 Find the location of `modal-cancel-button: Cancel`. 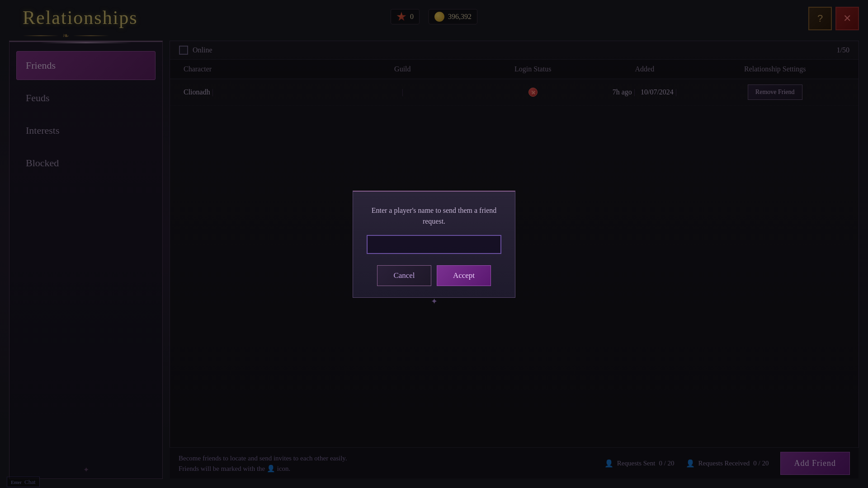

modal-cancel-button: Cancel is located at coordinates (404, 276).